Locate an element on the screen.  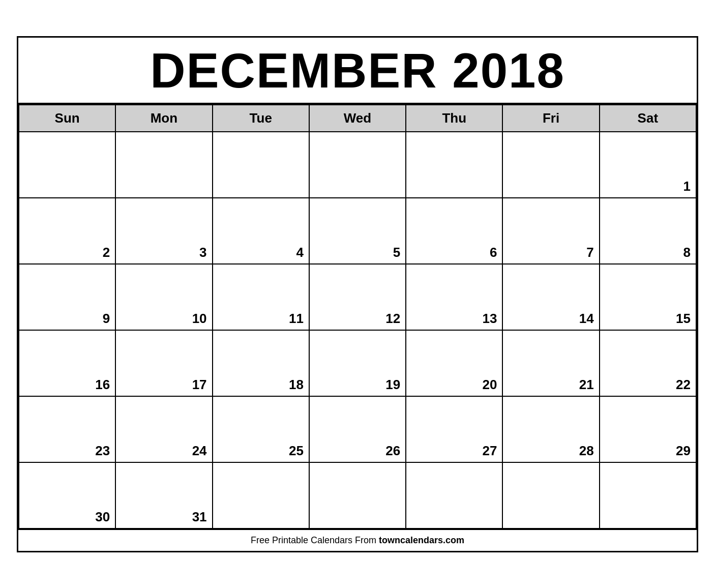
day-cell: 27 is located at coordinates (454, 429).